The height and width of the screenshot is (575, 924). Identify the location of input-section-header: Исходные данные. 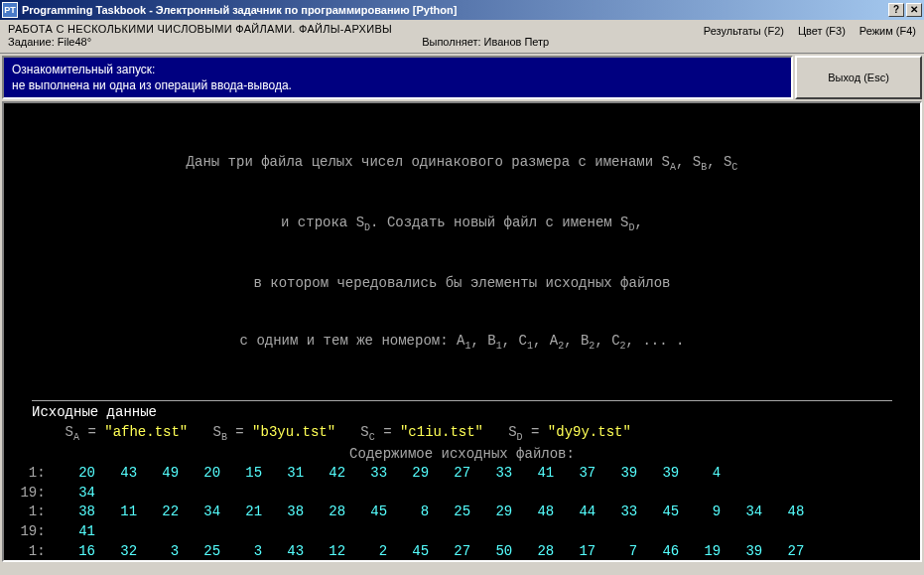
(462, 411).